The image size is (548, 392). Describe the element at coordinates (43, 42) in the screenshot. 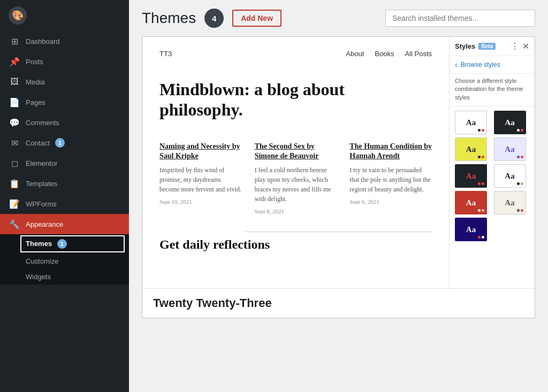

I see `sidebar-item-label: Dashboard` at that location.